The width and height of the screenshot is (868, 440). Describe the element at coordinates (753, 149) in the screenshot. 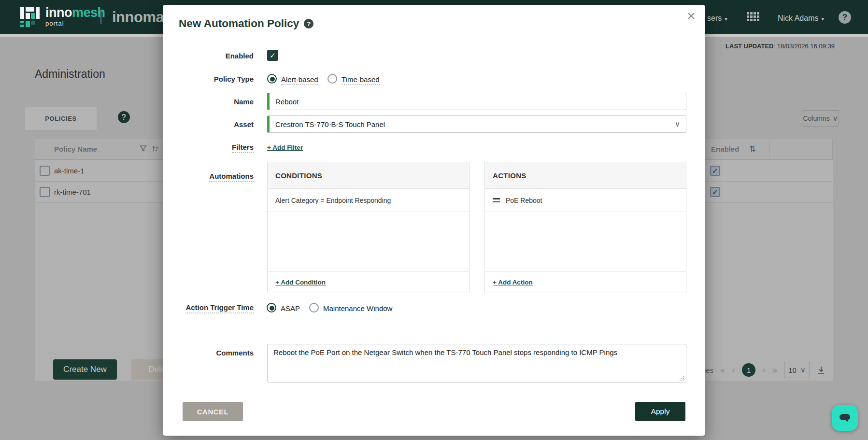

I see `sort-updown-icon: ⇅` at that location.